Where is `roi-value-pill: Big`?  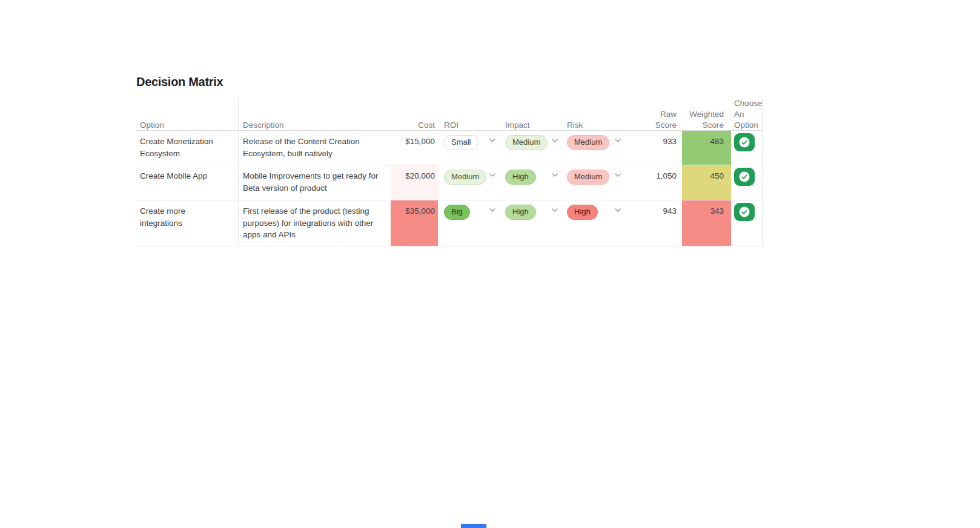 roi-value-pill: Big is located at coordinates (457, 212).